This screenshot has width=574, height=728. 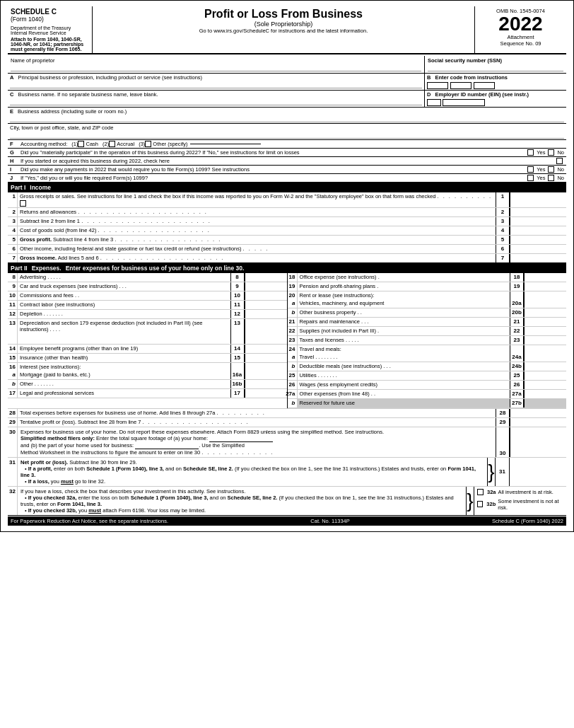 What do you see at coordinates (89, 521) in the screenshot?
I see `footer-left: For Paperwork Reduction Act Notice, see …` at bounding box center [89, 521].